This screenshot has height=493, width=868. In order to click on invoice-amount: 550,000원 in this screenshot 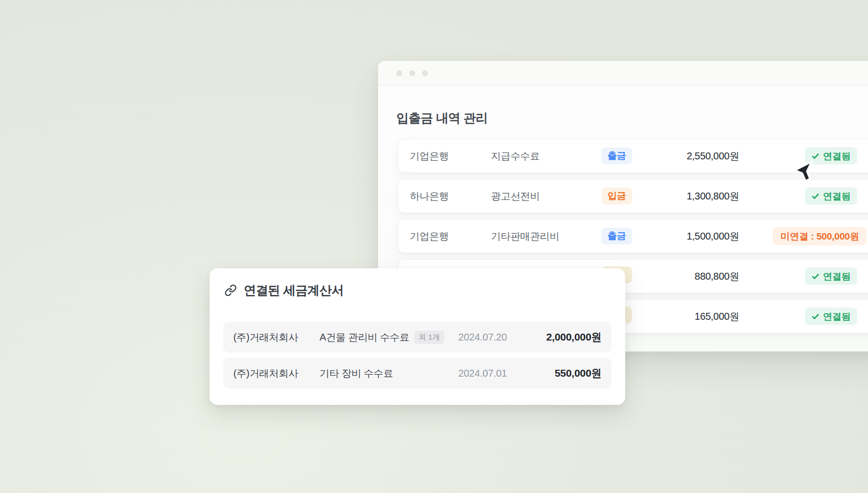, I will do `click(560, 373)`.